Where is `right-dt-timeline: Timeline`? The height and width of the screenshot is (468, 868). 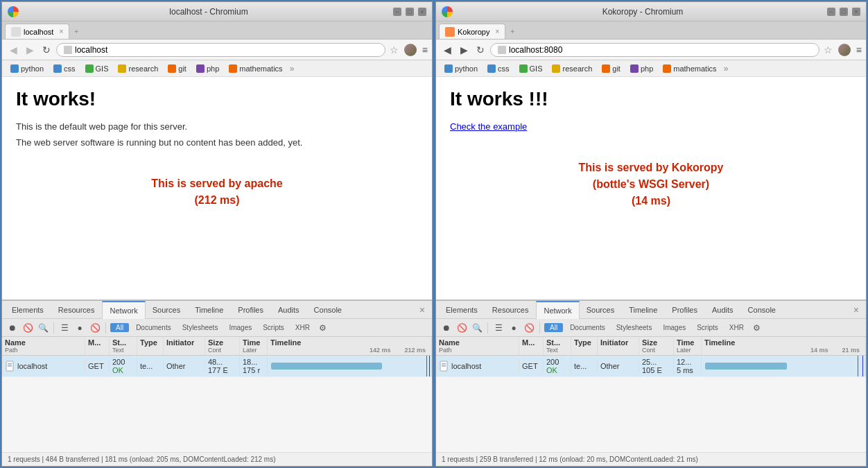 right-dt-timeline: Timeline is located at coordinates (643, 310).